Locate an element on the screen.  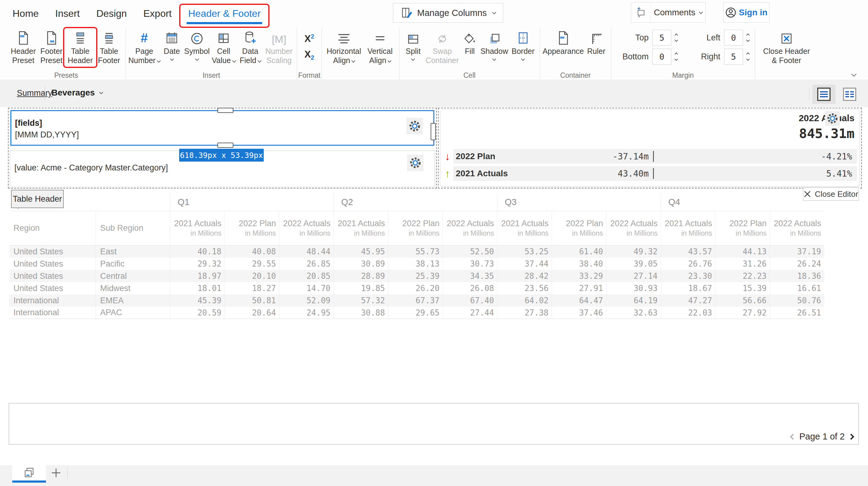
sheet-tab-beverages: Beverages is located at coordinates (77, 93).